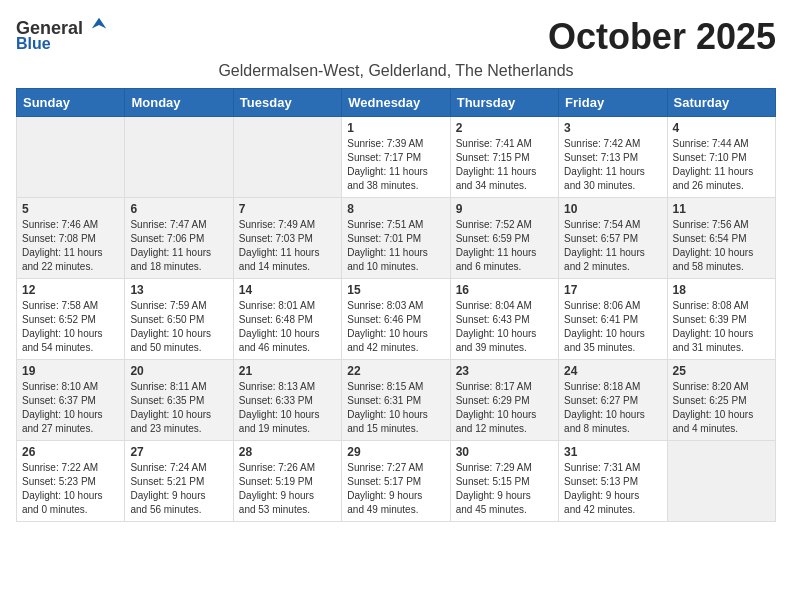 The width and height of the screenshot is (792, 612). I want to click on day-number: 25, so click(722, 371).